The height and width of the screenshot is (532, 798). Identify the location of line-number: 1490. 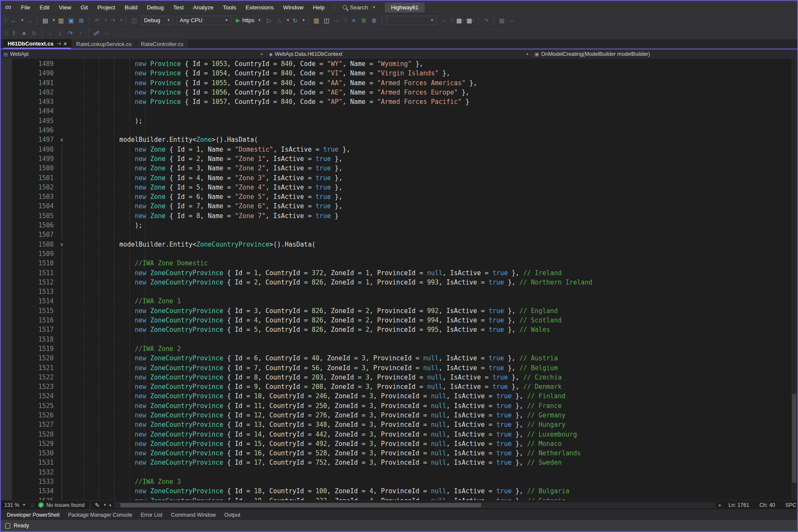
(28, 73).